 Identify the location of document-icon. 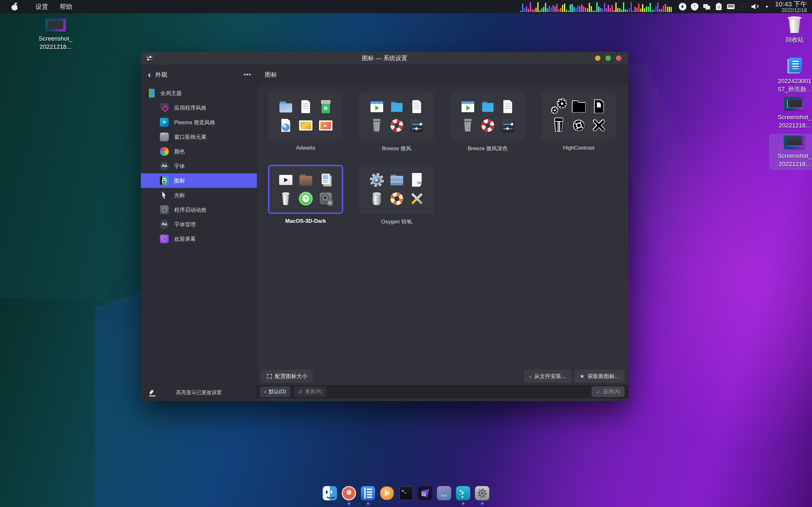
(795, 66).